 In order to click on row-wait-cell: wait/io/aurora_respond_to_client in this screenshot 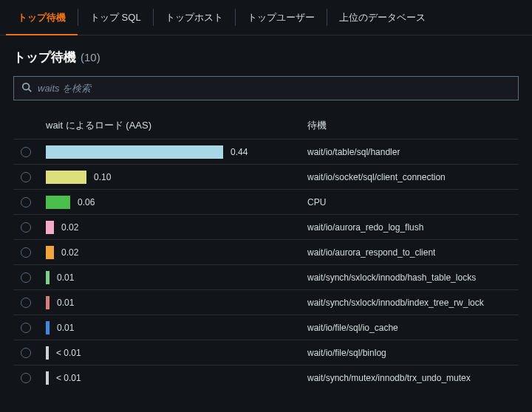, I will do `click(409, 253)`.